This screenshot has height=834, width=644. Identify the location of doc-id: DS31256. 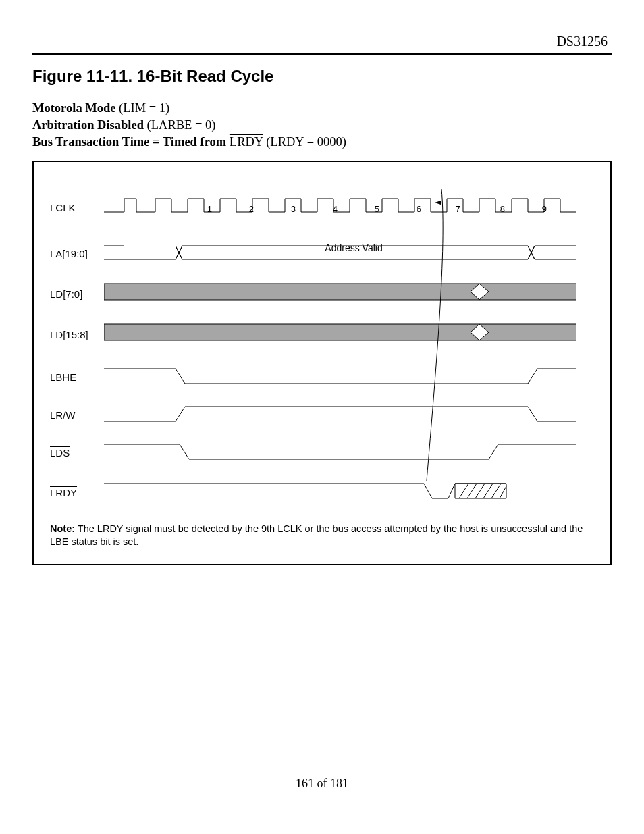
(322, 42).